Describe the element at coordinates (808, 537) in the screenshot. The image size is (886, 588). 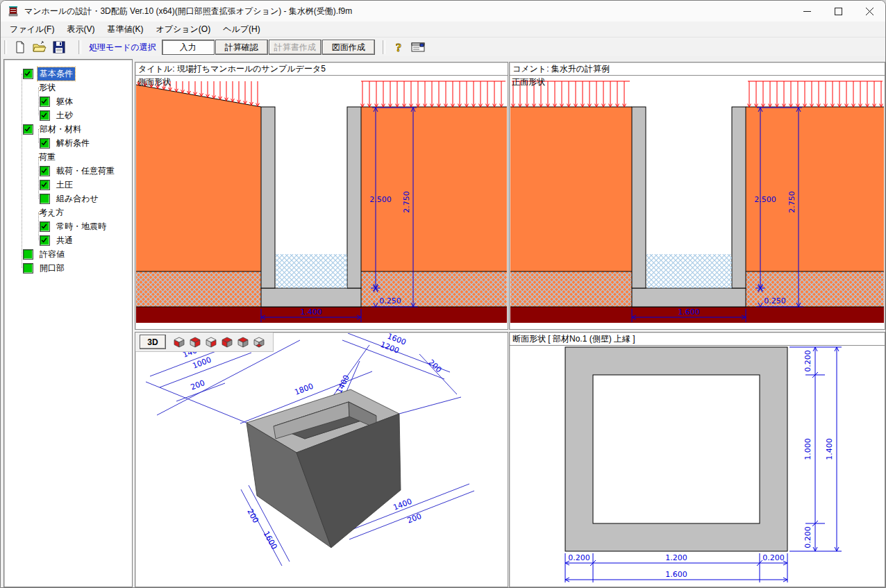
I see `dim-wall-bottom: 0.200` at that location.